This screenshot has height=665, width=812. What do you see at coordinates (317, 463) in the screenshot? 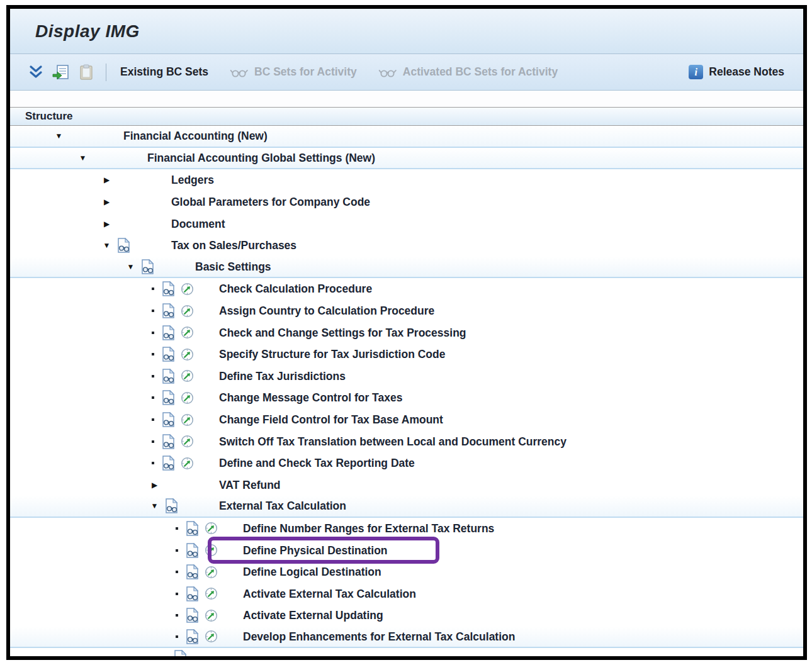
I see `tree-item-label: Define and Check Tax Reporting Date` at bounding box center [317, 463].